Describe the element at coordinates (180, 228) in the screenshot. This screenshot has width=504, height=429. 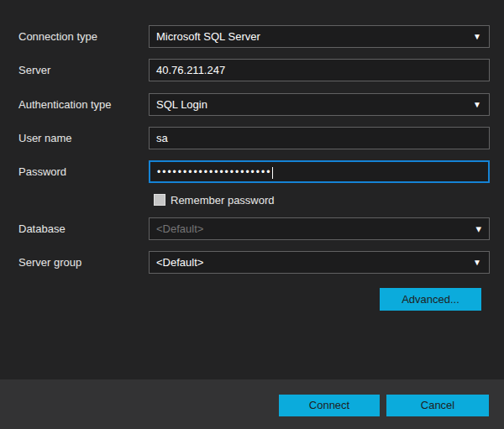
I see `database-placeholder: <Default>` at that location.